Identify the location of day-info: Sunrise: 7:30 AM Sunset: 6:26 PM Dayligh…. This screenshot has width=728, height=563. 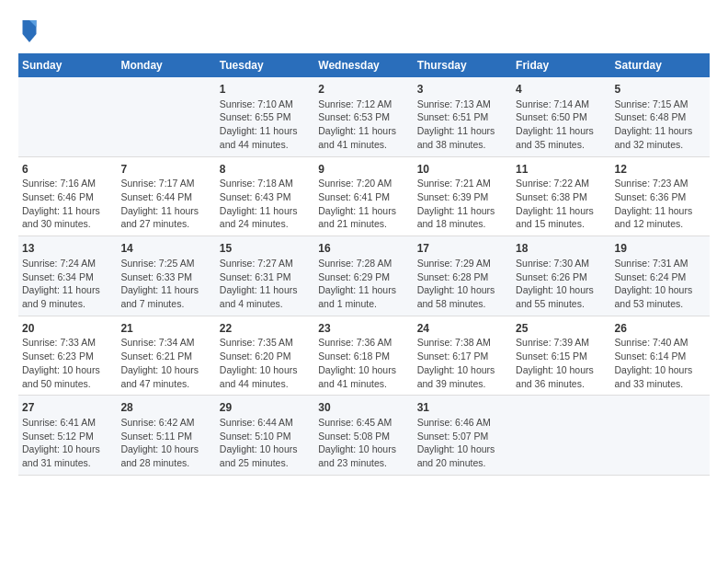
(561, 283).